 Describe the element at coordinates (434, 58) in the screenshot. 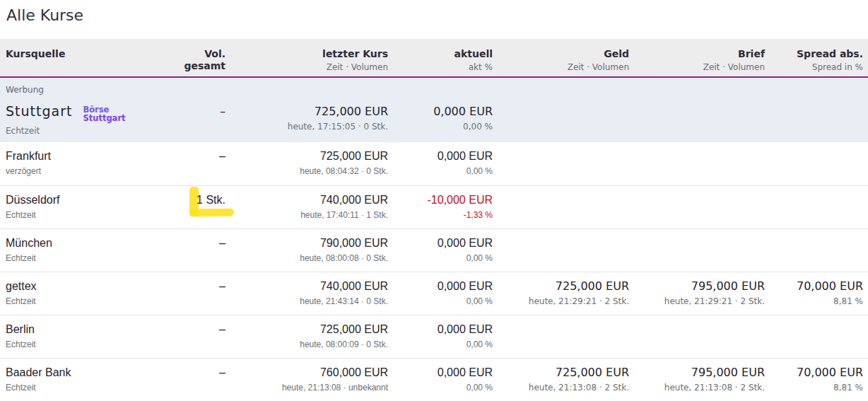

I see `table-header-row: Kursquelle Vol. gesamt letzter Kurs Zeit…` at that location.